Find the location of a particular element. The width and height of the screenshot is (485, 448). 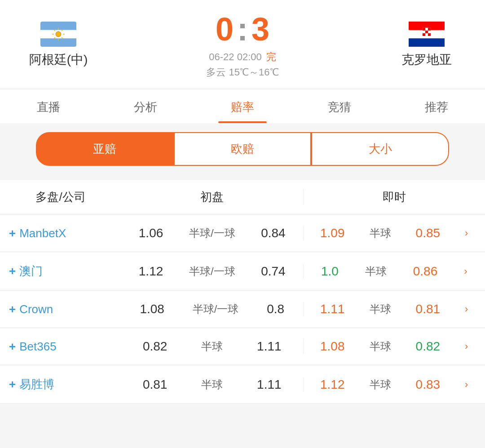

col-initial: 初盘 is located at coordinates (212, 197).